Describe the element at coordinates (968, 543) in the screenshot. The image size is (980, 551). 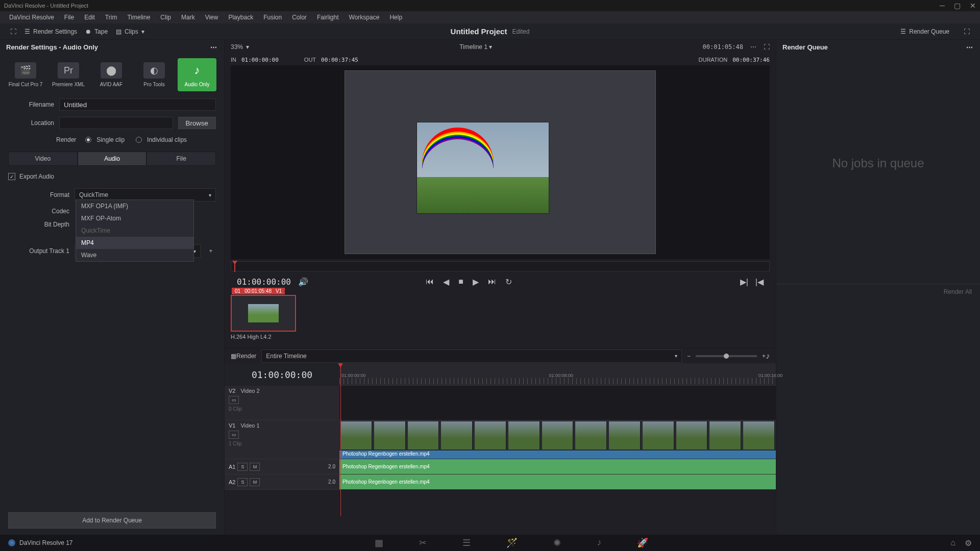
I see `settings-icon: ⚙` at that location.